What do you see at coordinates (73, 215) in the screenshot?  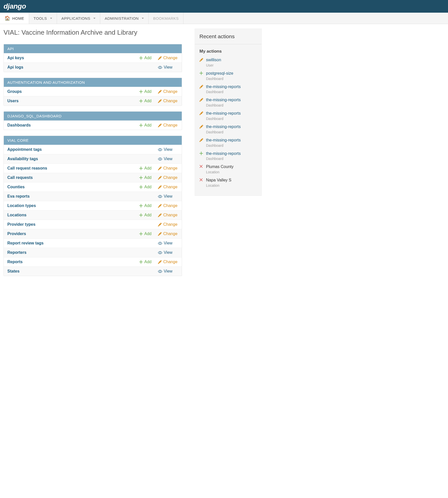 I see `model-link: Locations` at bounding box center [73, 215].